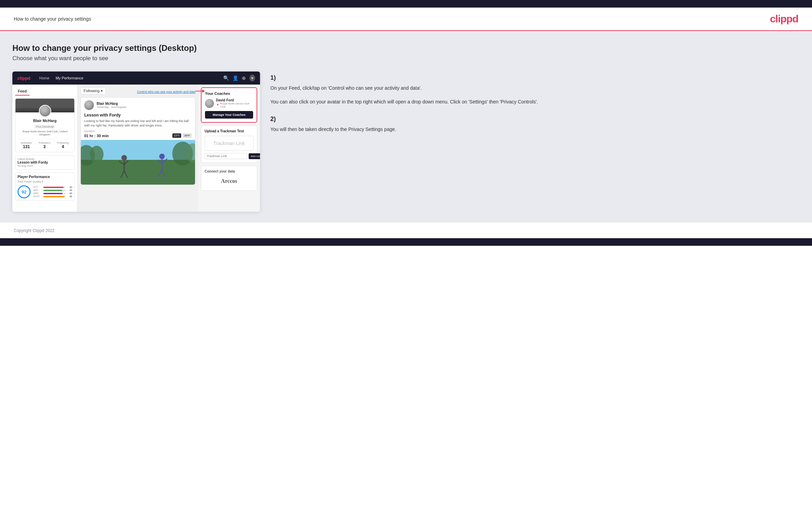  Describe the element at coordinates (45, 126) in the screenshot. I see `profile-badge: Plus Handicap` at that location.